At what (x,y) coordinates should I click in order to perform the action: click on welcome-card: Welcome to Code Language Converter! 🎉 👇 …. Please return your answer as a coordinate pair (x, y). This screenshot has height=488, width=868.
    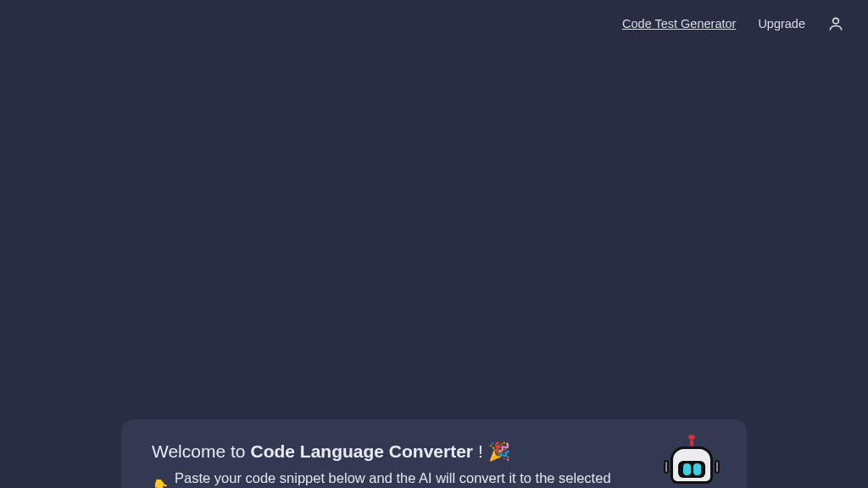
    Looking at the image, I should click on (434, 454).